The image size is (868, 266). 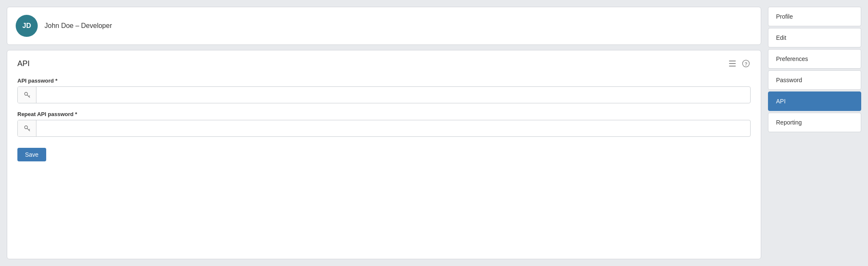 What do you see at coordinates (384, 114) in the screenshot?
I see `repeat-api-password-label: Repeat API password *` at bounding box center [384, 114].